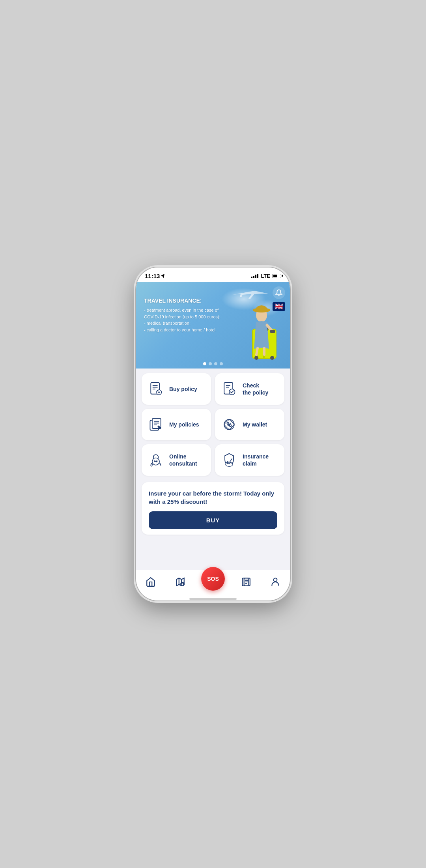  What do you see at coordinates (246, 582) in the screenshot?
I see `newspaper-icon: NEWS` at bounding box center [246, 582].